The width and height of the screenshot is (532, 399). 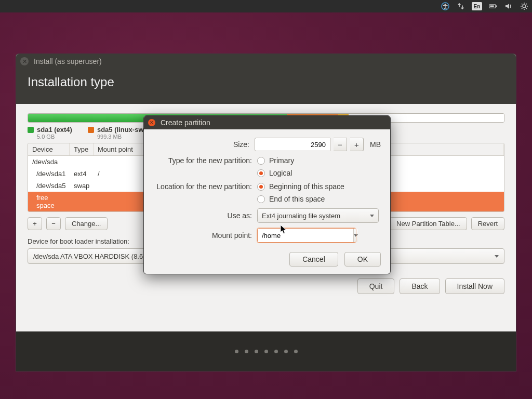 What do you see at coordinates (266, 6) in the screenshot?
I see `top-menubar: En` at bounding box center [266, 6].